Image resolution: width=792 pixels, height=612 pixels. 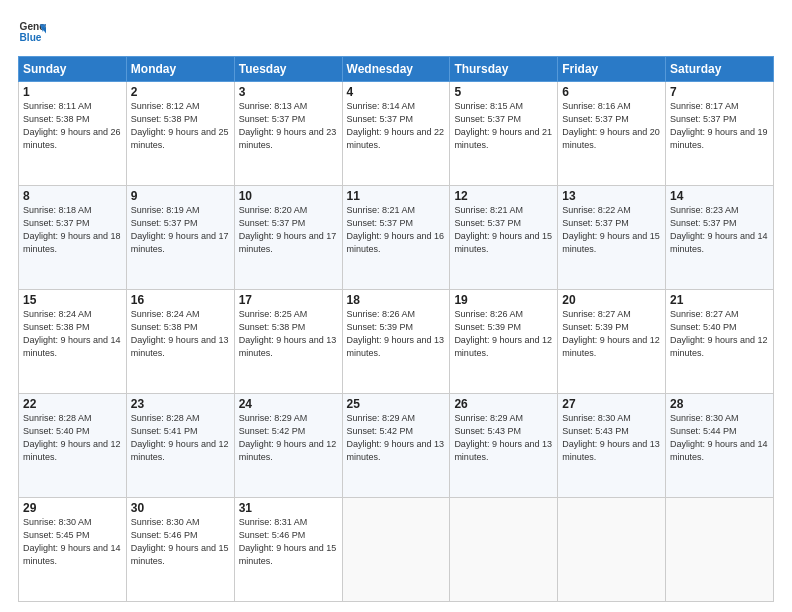 What do you see at coordinates (396, 238) in the screenshot?
I see `calendar-cell: 11Sunrise: 8:21 AMSunset: 5:37 PMDayligh…` at bounding box center [396, 238].